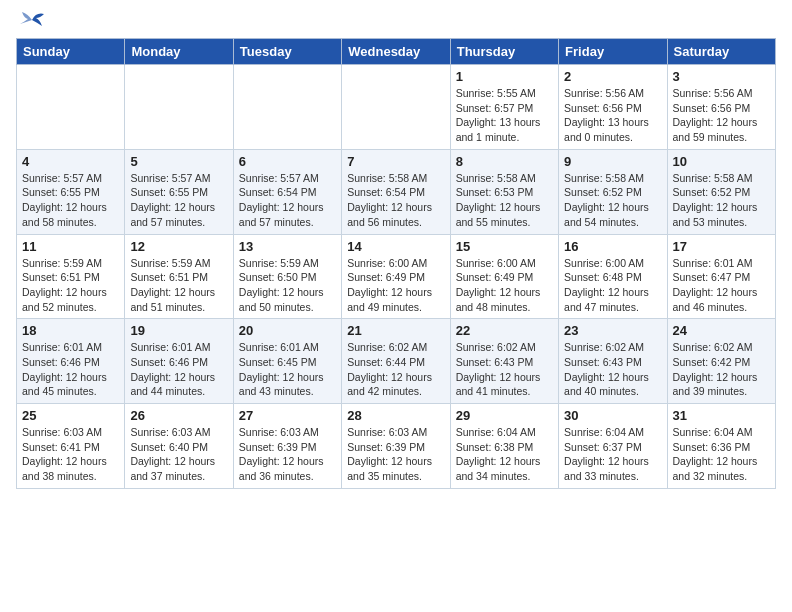  I want to click on calendar-day-cell: 16Sunrise: 6:00 AM Sunset: 6:48 PM Dayli…, so click(613, 276).